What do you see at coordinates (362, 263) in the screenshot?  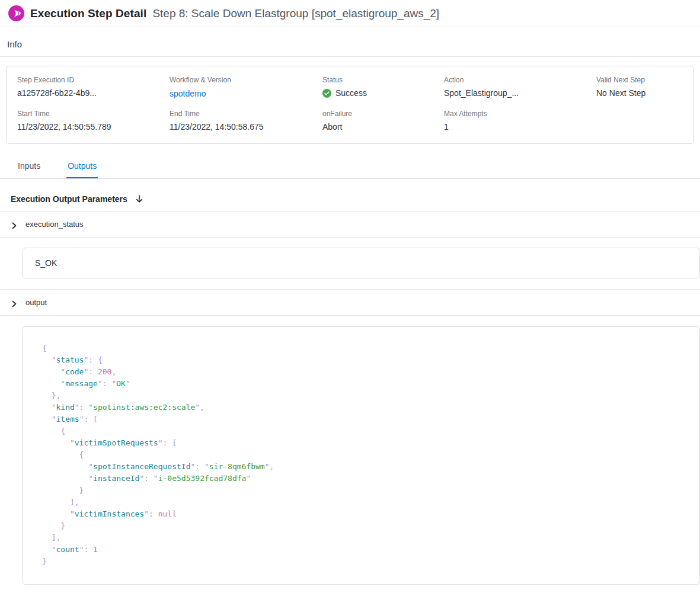 I see `execution-status-value-box: S_OK` at bounding box center [362, 263].